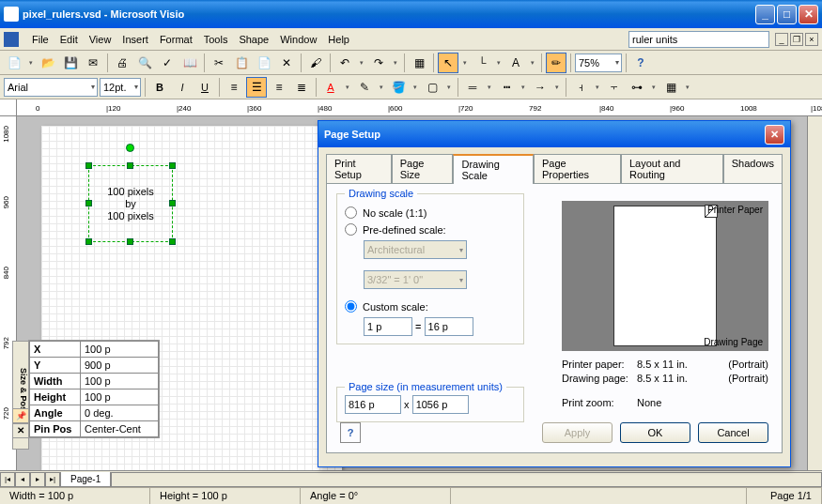 Image resolution: width=822 pixels, height=504 pixels. Describe the element at coordinates (557, 87) in the screenshot. I see `line-ends-dropdown: ▾` at that location.